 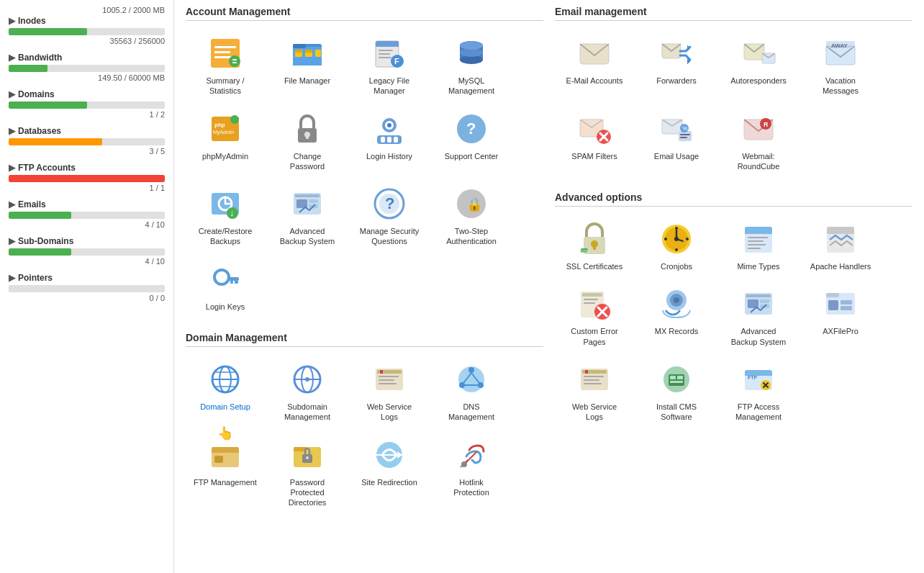 What do you see at coordinates (389, 472) in the screenshot?
I see `sidebar-item-site-redirect: Site Redirection` at bounding box center [389, 472].